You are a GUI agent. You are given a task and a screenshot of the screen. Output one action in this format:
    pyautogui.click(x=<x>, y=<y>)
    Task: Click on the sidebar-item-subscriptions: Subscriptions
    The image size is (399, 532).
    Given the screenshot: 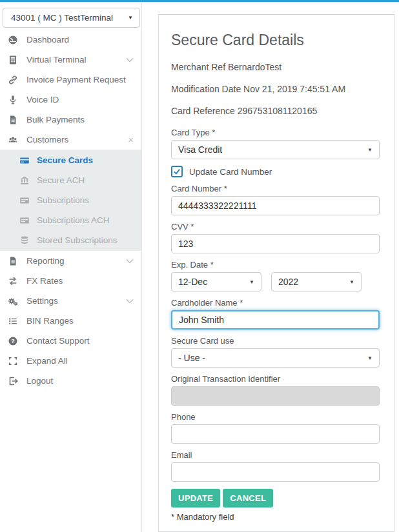 What is the action you would take?
    pyautogui.click(x=71, y=200)
    